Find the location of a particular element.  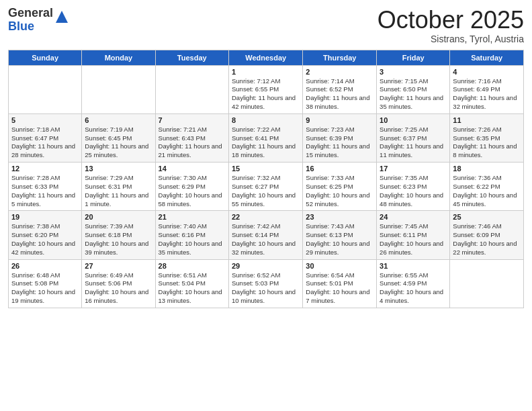

col-saturday: Saturday is located at coordinates (487, 58).